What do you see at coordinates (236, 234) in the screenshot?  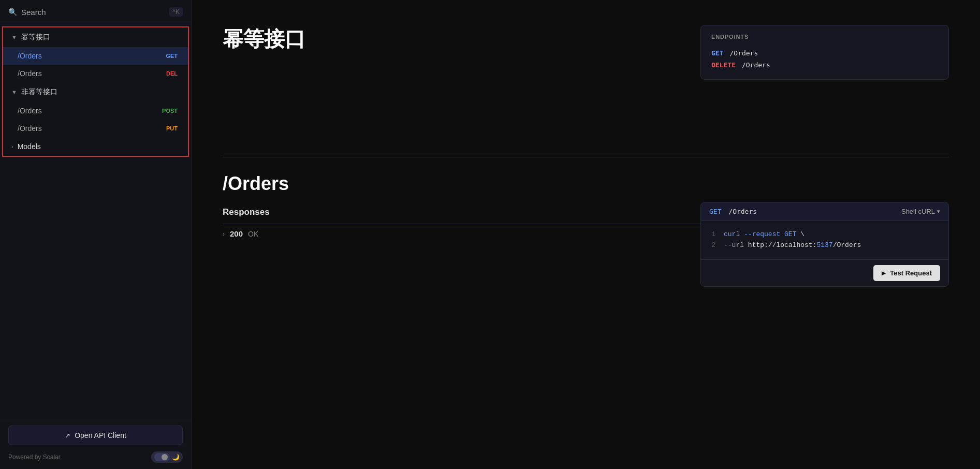 I see `status-code-200: 200` at bounding box center [236, 234].